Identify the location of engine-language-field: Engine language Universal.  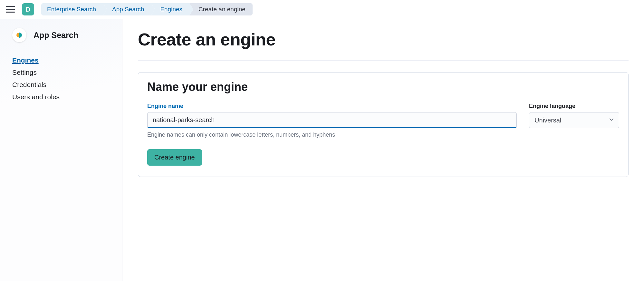
(574, 115).